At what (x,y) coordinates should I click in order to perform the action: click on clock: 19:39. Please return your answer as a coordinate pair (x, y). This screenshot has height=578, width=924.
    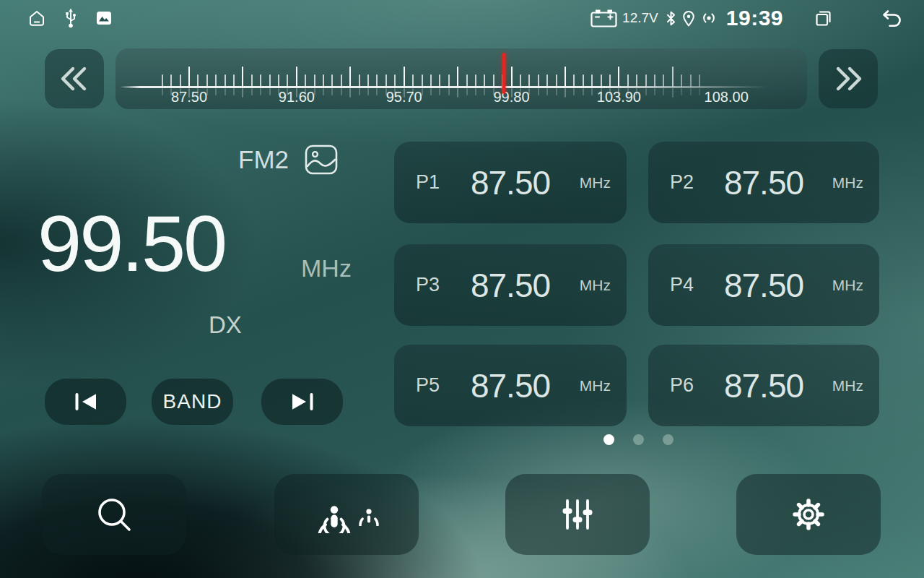
    Looking at the image, I should click on (755, 18).